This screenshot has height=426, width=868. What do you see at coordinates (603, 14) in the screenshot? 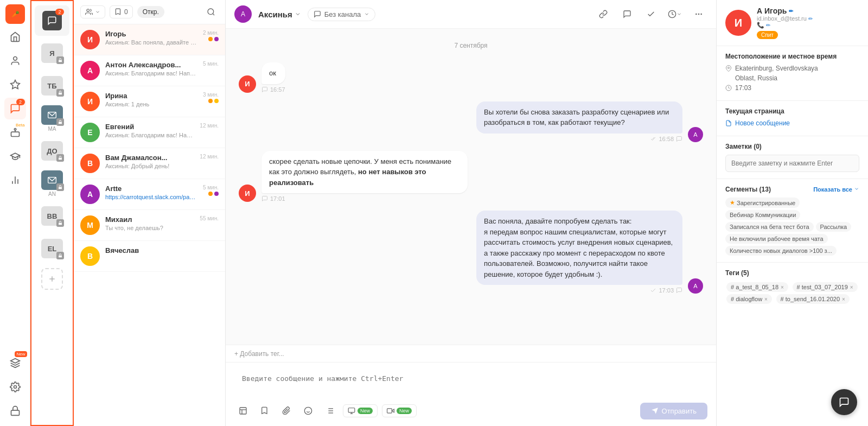
I see `link-action` at bounding box center [603, 14].